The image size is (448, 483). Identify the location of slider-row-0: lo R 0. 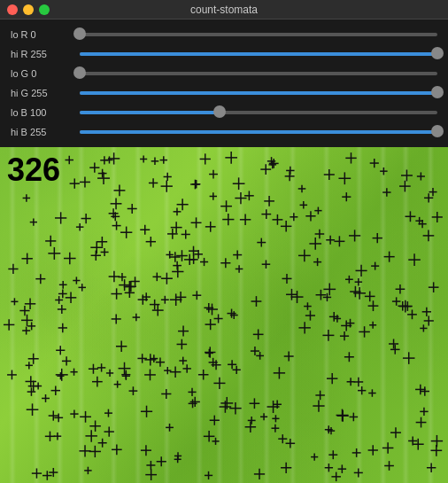
(224, 35).